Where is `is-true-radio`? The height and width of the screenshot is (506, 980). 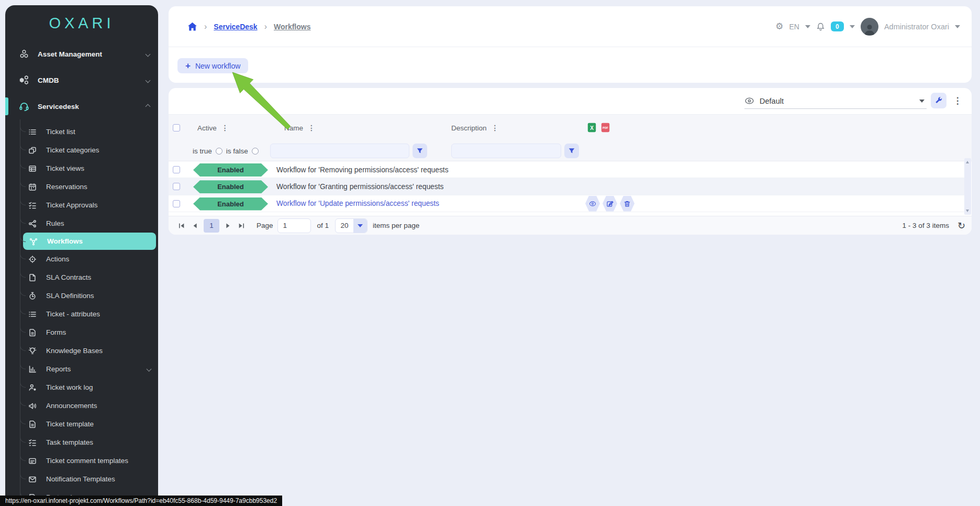
is-true-radio is located at coordinates (219, 151).